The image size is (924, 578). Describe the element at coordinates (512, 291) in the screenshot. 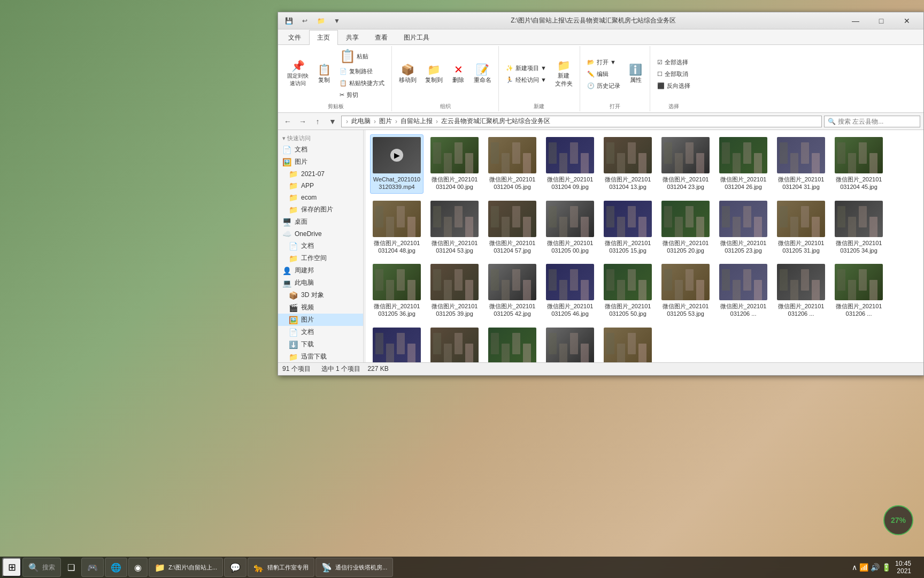

I see `file-item-20: 微信图片_202101031205 42.jpg` at that location.